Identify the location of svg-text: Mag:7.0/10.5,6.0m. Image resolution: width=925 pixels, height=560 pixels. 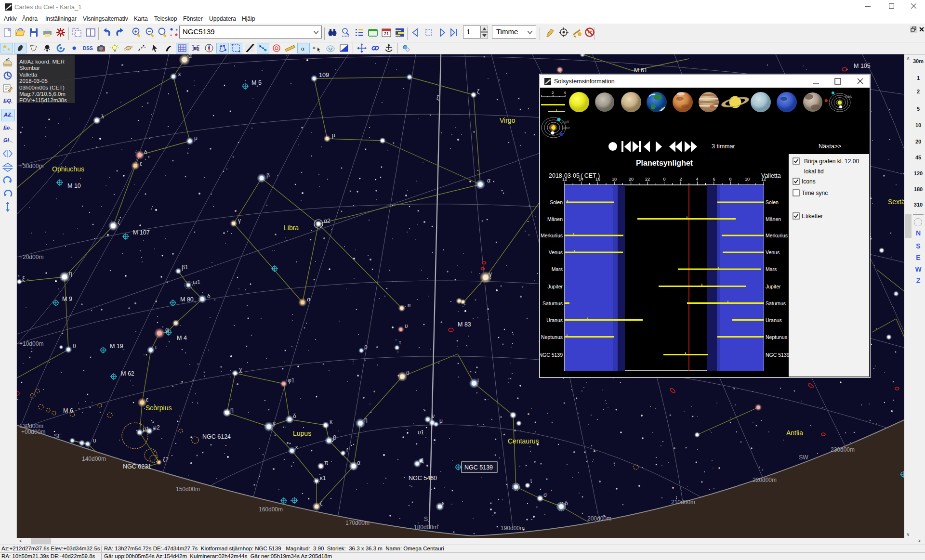
(42, 94).